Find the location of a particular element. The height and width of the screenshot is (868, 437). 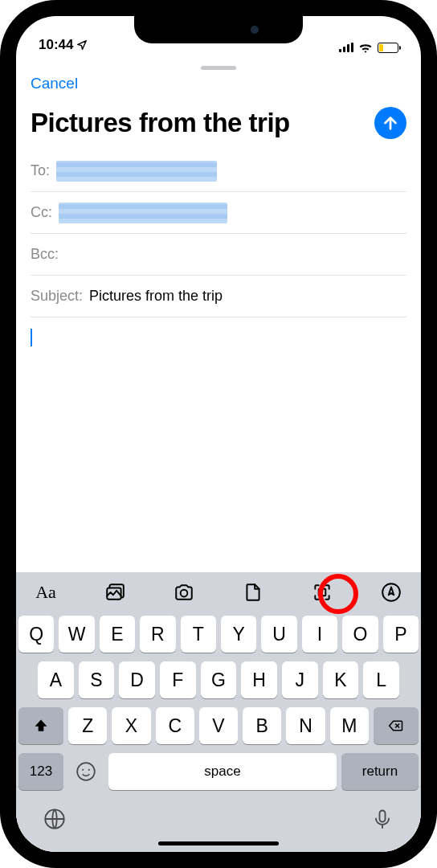

key-s: S is located at coordinates (96, 680).